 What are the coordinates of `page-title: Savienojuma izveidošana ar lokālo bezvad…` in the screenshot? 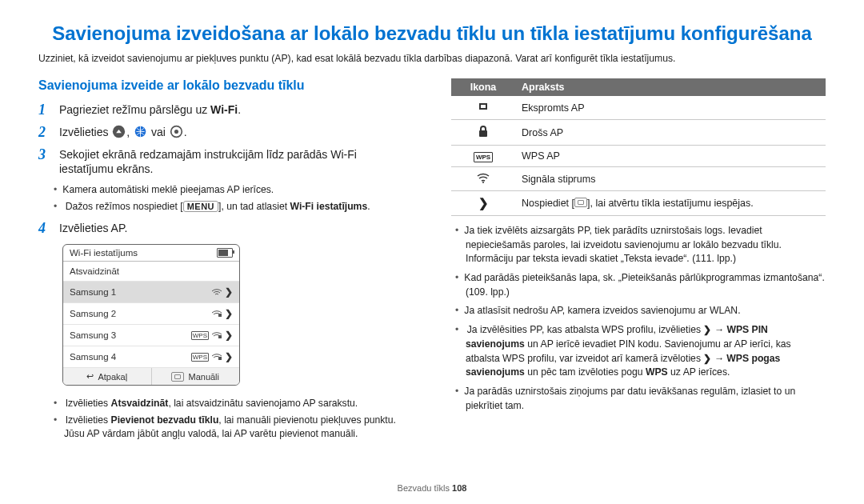 It's located at (432, 34).